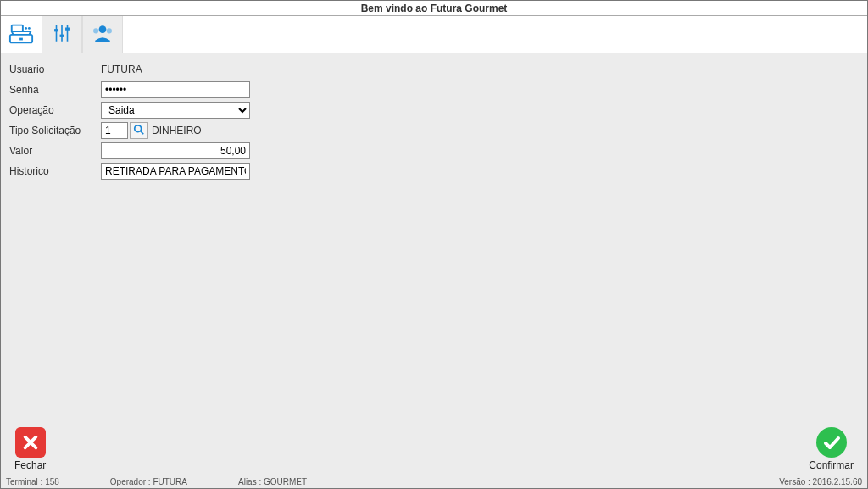 Image resolution: width=868 pixels, height=489 pixels. Describe the element at coordinates (434, 90) in the screenshot. I see `row-senha: Senha` at that location.